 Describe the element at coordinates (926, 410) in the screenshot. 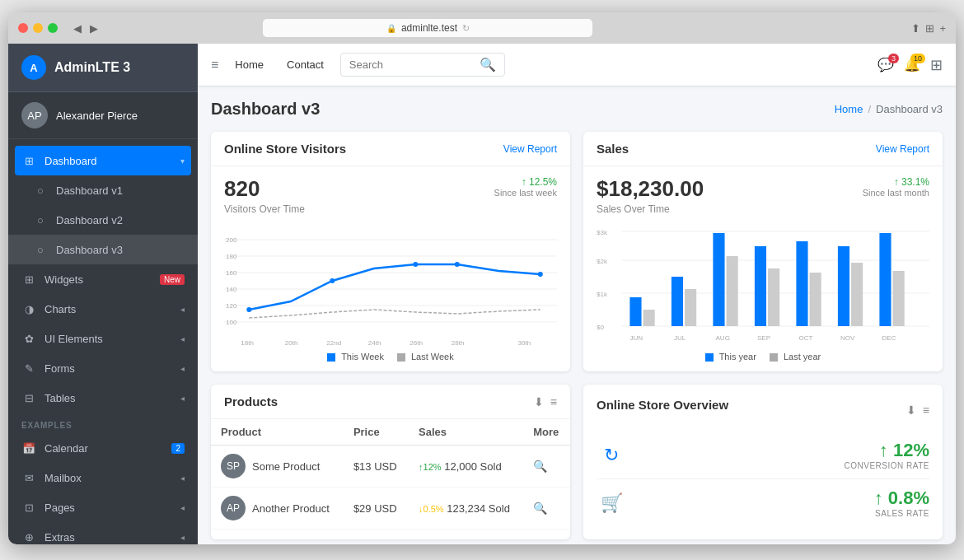

I see `overview-menu-icon: ≡` at that location.